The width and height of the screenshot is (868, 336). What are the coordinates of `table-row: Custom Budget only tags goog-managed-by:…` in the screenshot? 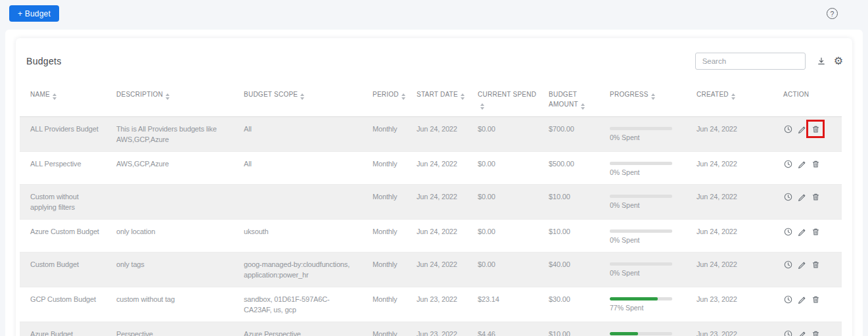 It's located at (431, 270).